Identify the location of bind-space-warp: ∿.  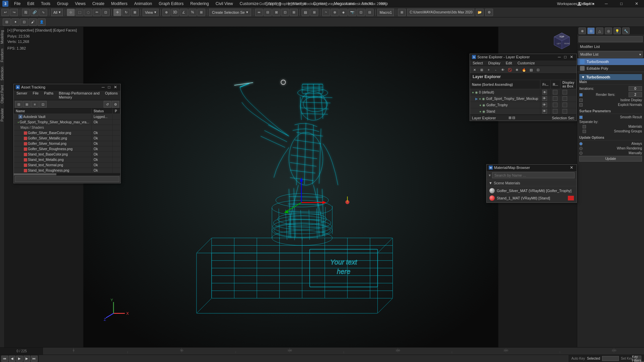
(43, 12).